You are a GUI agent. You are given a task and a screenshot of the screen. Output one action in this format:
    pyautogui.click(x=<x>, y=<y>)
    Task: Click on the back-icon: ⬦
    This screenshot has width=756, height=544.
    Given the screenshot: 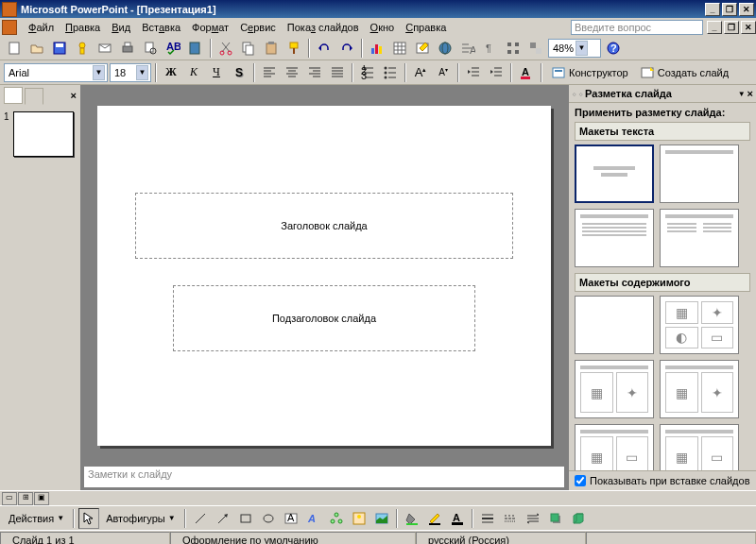 What is the action you would take?
    pyautogui.click(x=575, y=94)
    